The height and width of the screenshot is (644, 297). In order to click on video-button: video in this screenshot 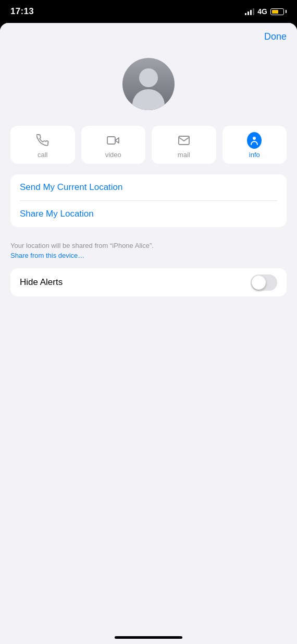, I will do `click(114, 145)`.